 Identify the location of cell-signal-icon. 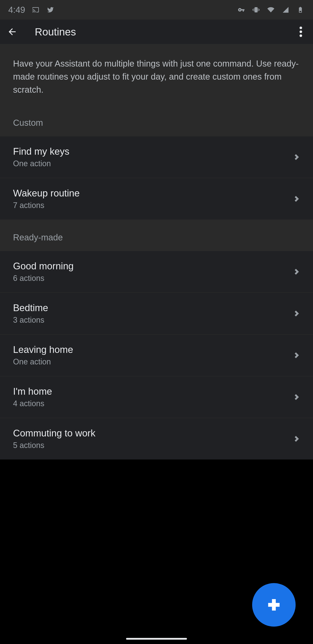
(286, 10).